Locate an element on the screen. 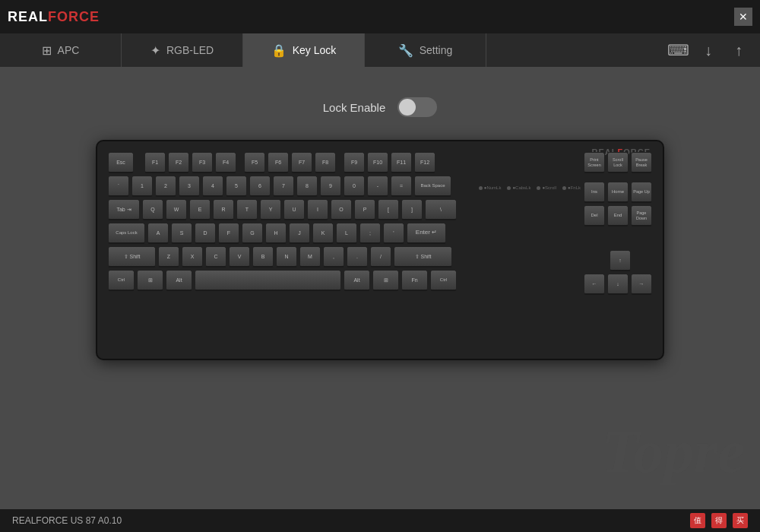 This screenshot has height=532, width=760. key-rshift: ⇧ Shift is located at coordinates (423, 257).